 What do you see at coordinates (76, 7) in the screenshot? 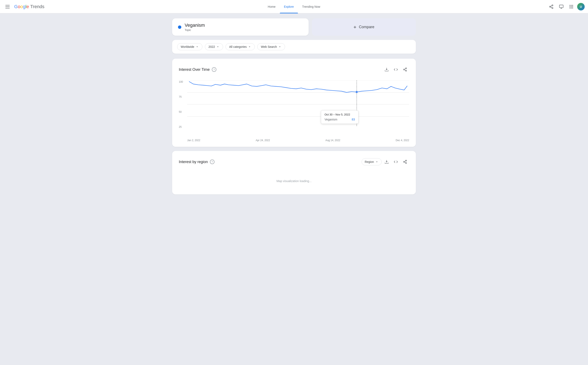
I see `header-left: Google Trends` at bounding box center [76, 7].